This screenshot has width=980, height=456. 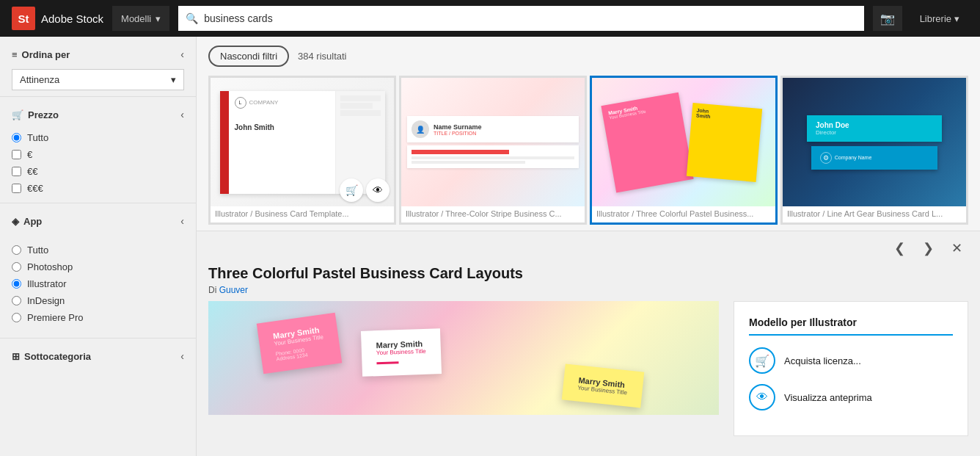 I want to click on detail-preview-image: Marry Smith Your Business Title Phone: 0…, so click(x=464, y=358).